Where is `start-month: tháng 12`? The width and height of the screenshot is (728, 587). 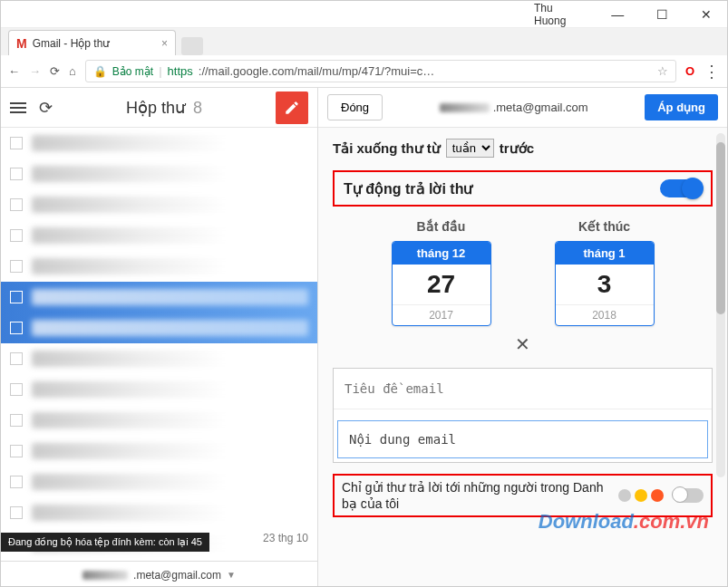
start-month: tháng 12 is located at coordinates (442, 254).